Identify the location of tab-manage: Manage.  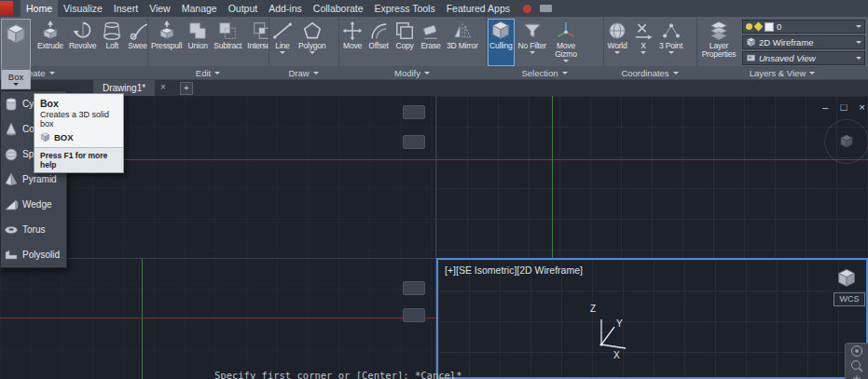
(200, 8).